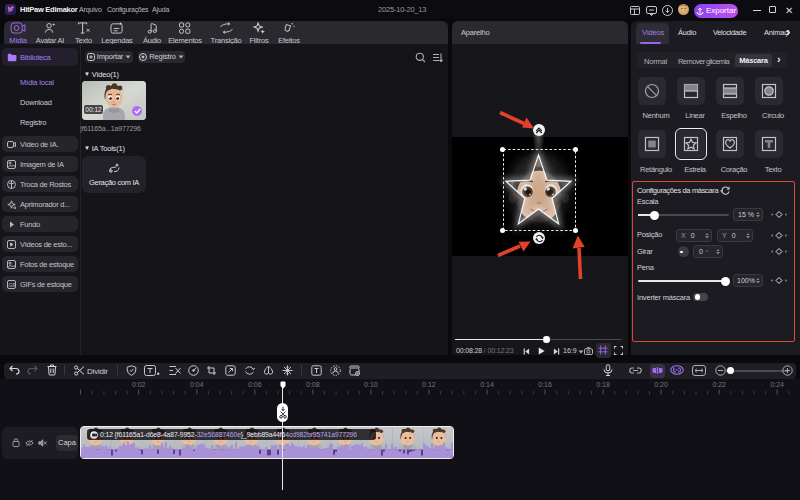 This screenshot has width=800, height=500. Describe the element at coordinates (371, 384) in the screenshot. I see `svg-text: 0:10` at that location.